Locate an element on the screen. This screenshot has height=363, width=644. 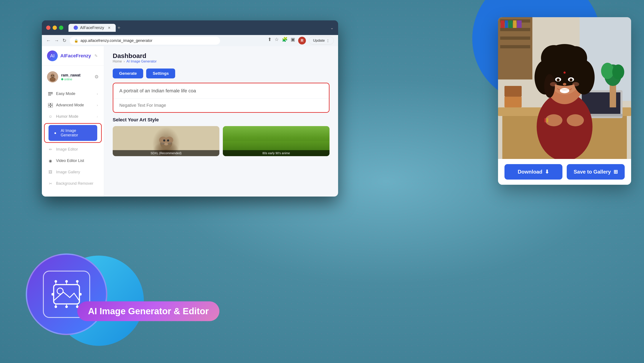
logo-edit-icon: ✎ is located at coordinates (96, 56).